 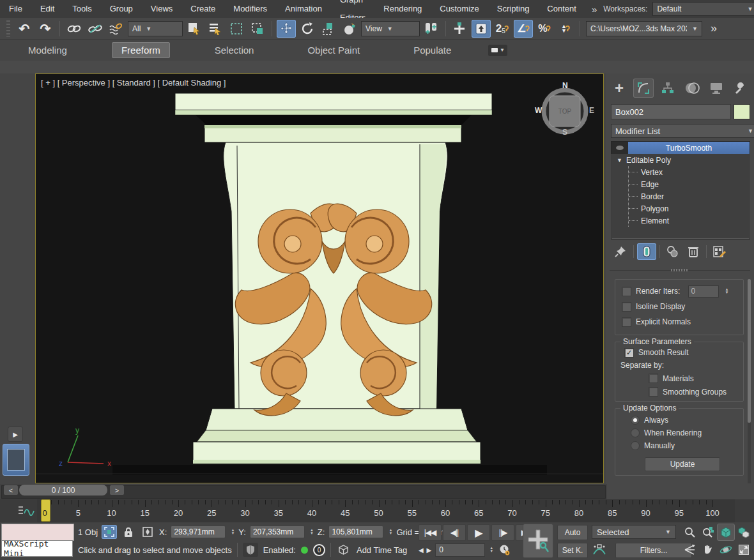 I want to click on pan-hand-icon, so click(x=708, y=549).